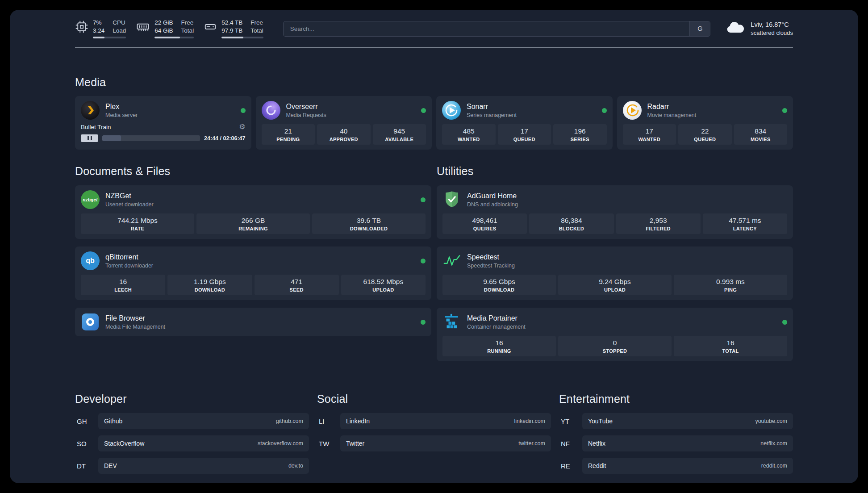 The height and width of the screenshot is (493, 868). Describe the element at coordinates (530, 421) in the screenshot. I see `bookmark-domain: linkedin.com` at that location.